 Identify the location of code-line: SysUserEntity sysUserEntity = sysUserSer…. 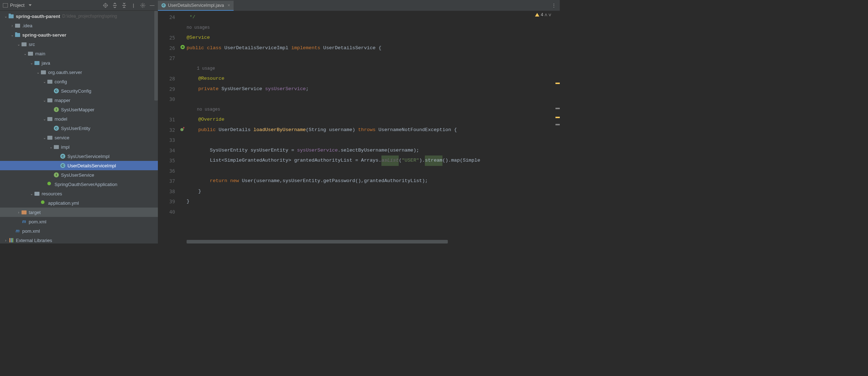
(373, 151).